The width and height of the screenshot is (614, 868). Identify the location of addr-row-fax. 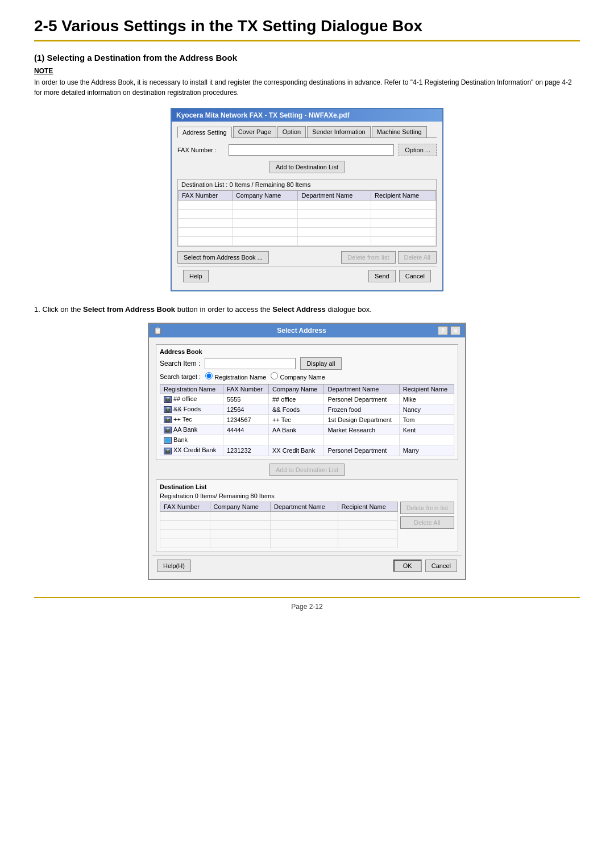
(246, 440).